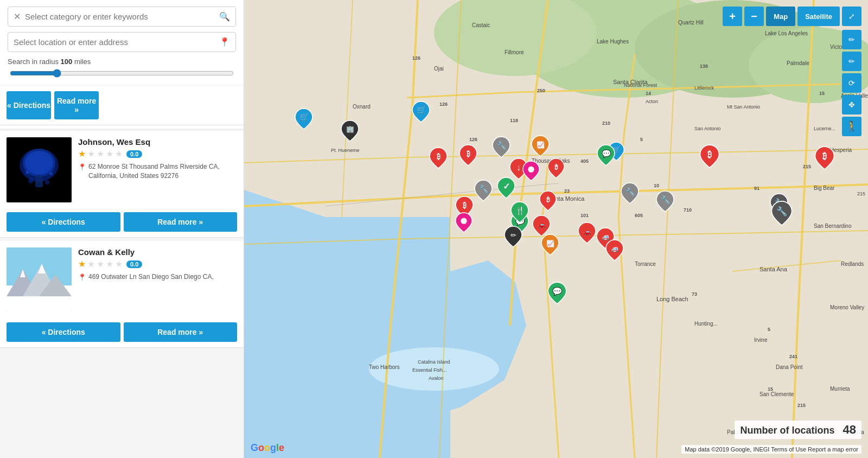 Image resolution: width=868 pixels, height=458 pixels. Describe the element at coordinates (732, 16) in the screenshot. I see `zoom-in-button: +` at that location.